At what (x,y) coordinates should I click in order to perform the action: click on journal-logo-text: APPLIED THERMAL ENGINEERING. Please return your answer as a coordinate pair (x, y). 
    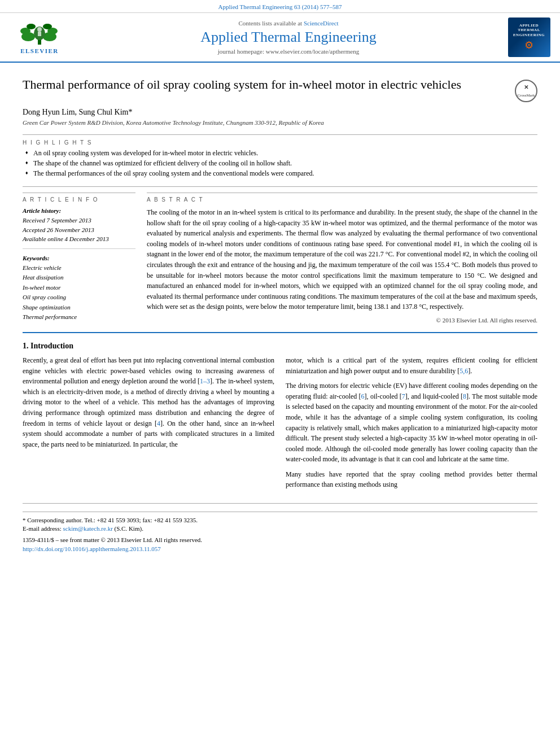
    Looking at the image, I should click on (529, 30).